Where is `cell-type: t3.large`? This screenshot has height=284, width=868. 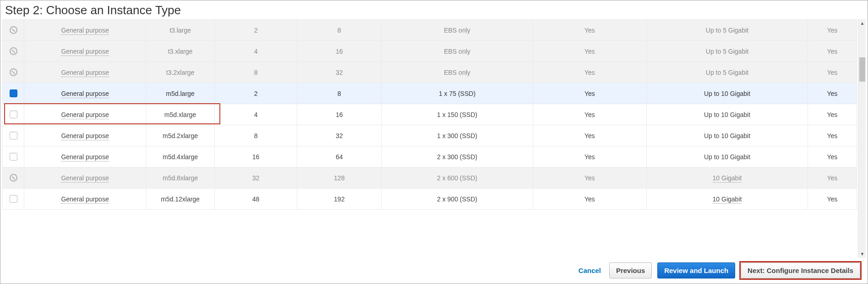
cell-type: t3.large is located at coordinates (180, 30).